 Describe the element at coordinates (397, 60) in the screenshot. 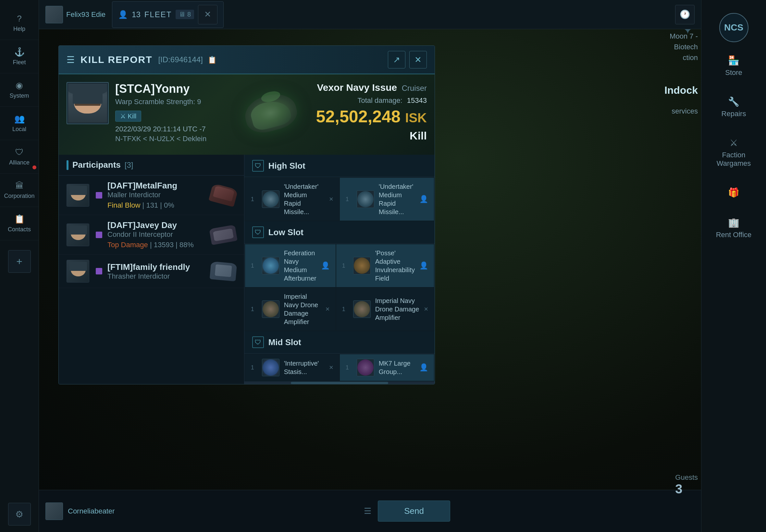

I see `export-button: ↗` at that location.